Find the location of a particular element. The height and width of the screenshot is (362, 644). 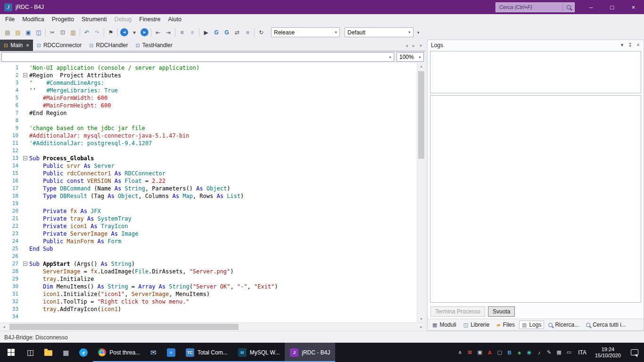

action-center-button is located at coordinates (635, 353).